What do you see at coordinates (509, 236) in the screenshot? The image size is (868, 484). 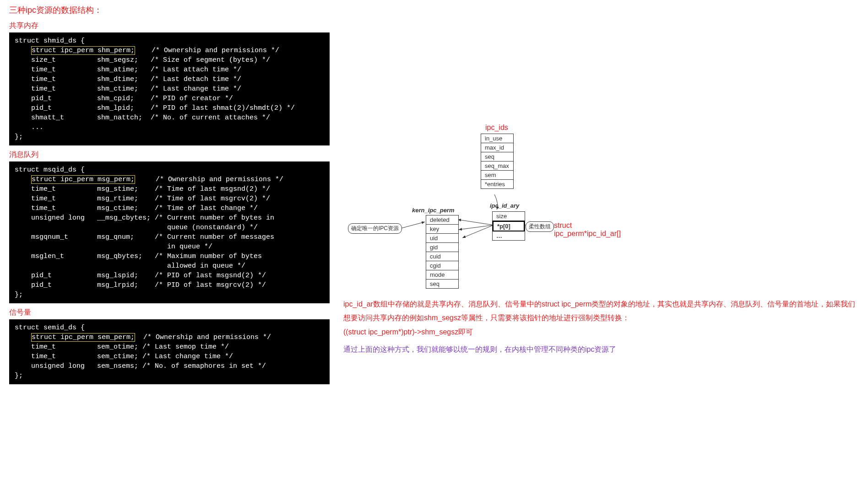 I see `field: …` at bounding box center [509, 236].